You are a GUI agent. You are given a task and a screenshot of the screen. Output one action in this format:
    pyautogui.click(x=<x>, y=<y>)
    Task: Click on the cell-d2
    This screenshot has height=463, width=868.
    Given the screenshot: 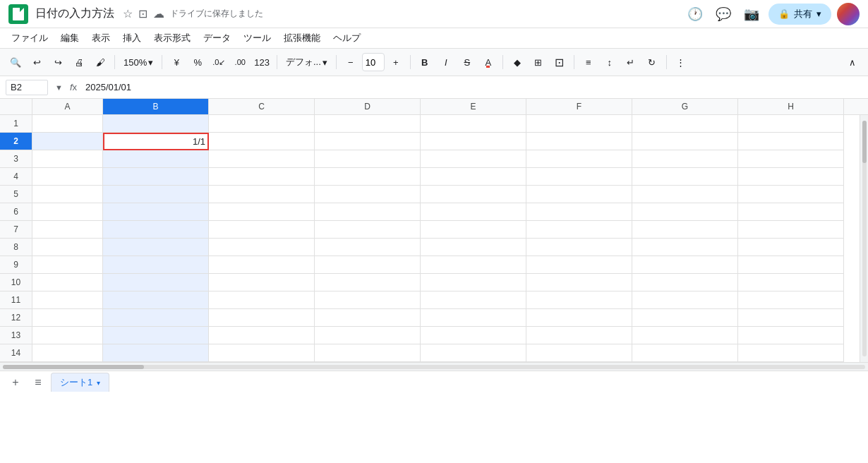 What is the action you would take?
    pyautogui.click(x=368, y=141)
    